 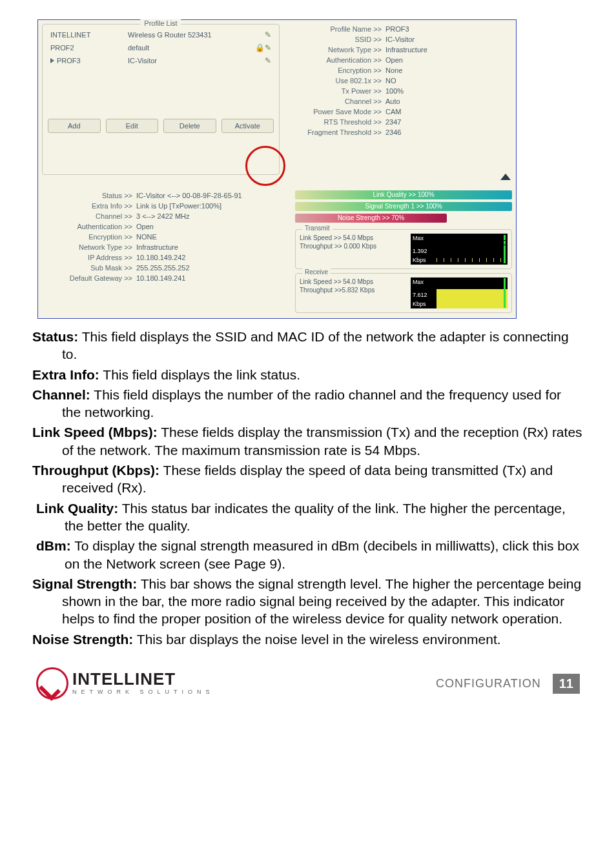 What do you see at coordinates (404, 293) in the screenshot?
I see `receive-fieldset: Receive Link Speed >> 54.0 Mbps Throughp…` at bounding box center [404, 293].